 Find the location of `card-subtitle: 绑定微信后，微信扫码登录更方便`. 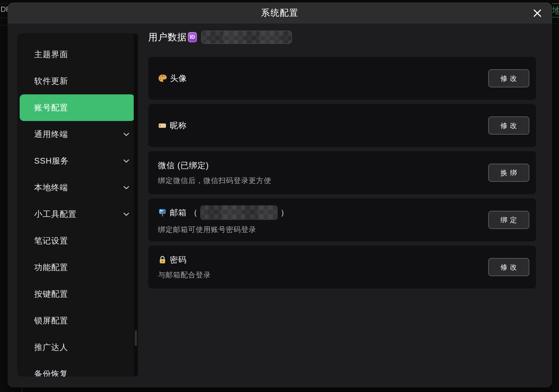

card-subtitle: 绑定微信后，微信扫码登录更方便 is located at coordinates (317, 181).